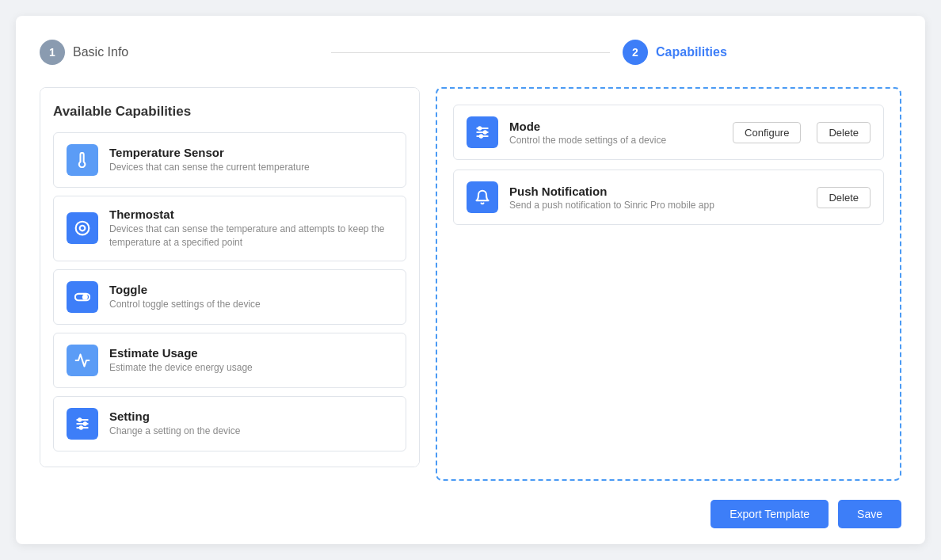  I want to click on estimate-usage-name: Estimate Usage, so click(251, 353).